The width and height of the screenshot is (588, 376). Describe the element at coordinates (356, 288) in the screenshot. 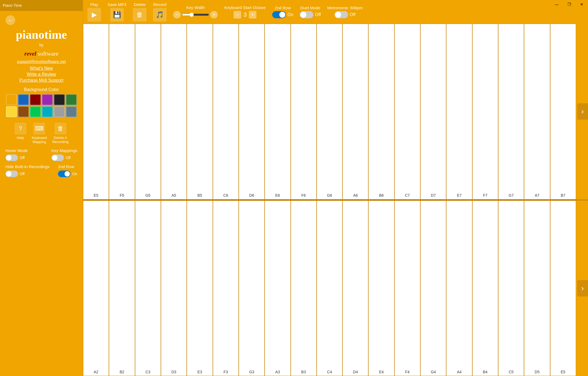

I see `white-key-D4: D4` at that location.